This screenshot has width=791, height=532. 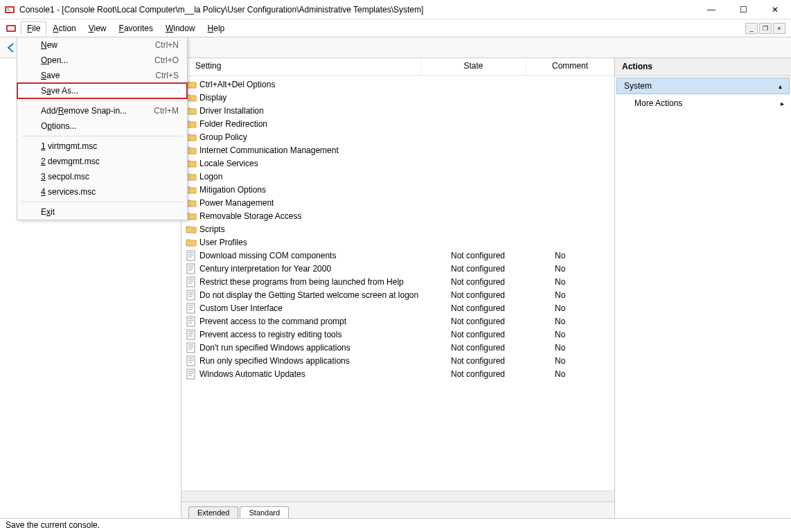 What do you see at coordinates (326, 321) in the screenshot?
I see `row-name: Prevent access to the command prompt` at bounding box center [326, 321].